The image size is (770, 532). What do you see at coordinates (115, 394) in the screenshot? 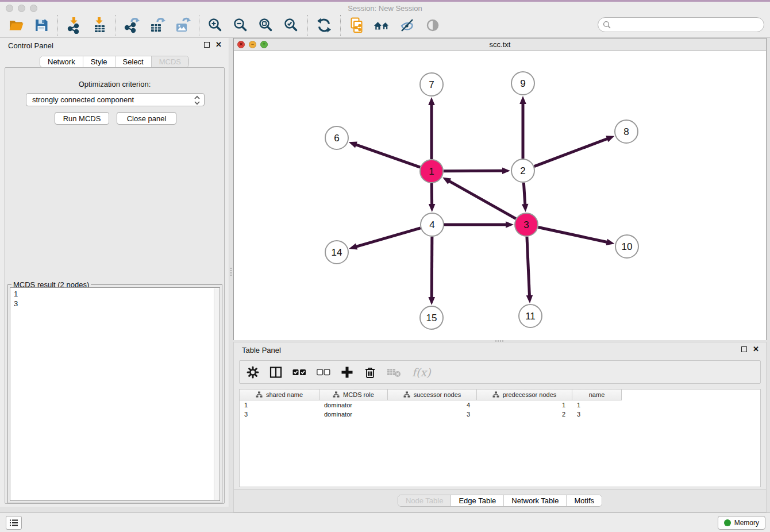
I see `mcds-result-textarea: 13` at bounding box center [115, 394].